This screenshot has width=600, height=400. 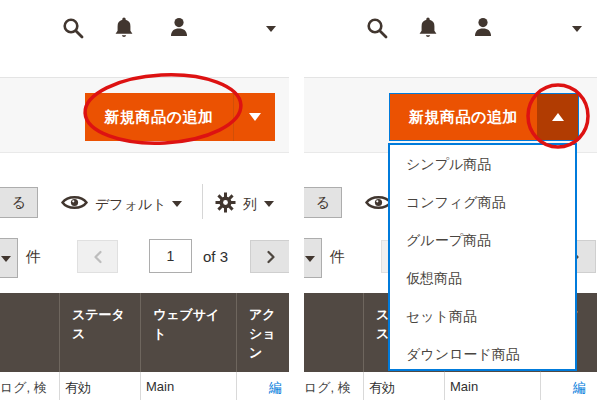 I want to click on toolbar-divider, so click(x=202, y=202).